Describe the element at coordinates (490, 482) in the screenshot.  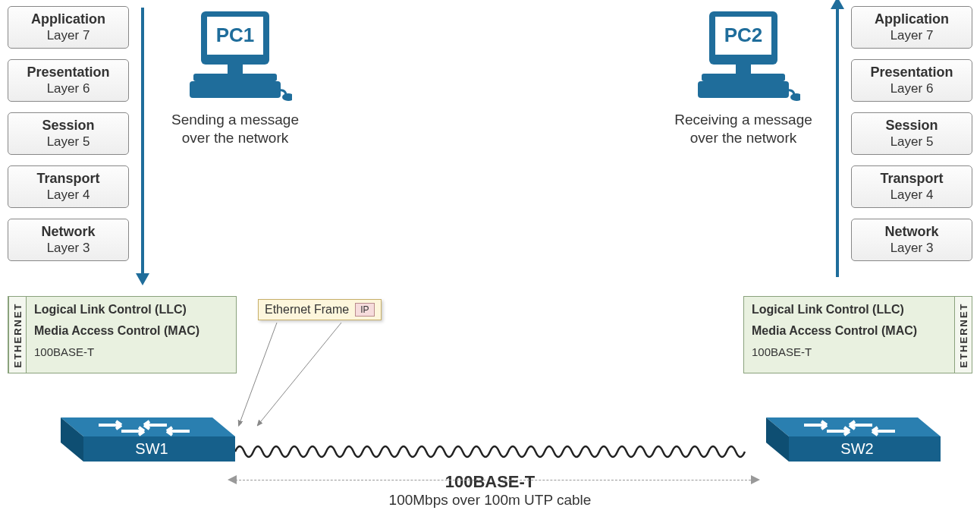
I see `link-title: 100BASE-T` at that location.